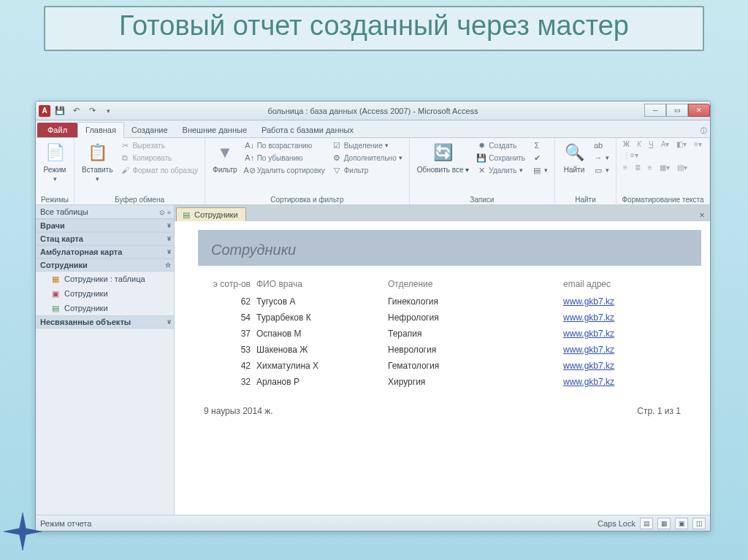 The width and height of the screenshot is (748, 560). I want to click on copy-button: ⧉Копировать, so click(159, 158).